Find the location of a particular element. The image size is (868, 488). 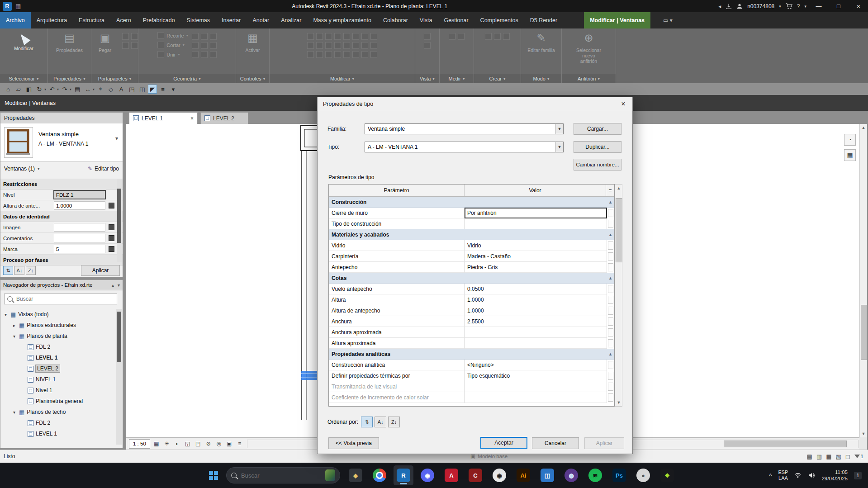

adobe-c-app-taskbar-icon: C is located at coordinates (475, 475).